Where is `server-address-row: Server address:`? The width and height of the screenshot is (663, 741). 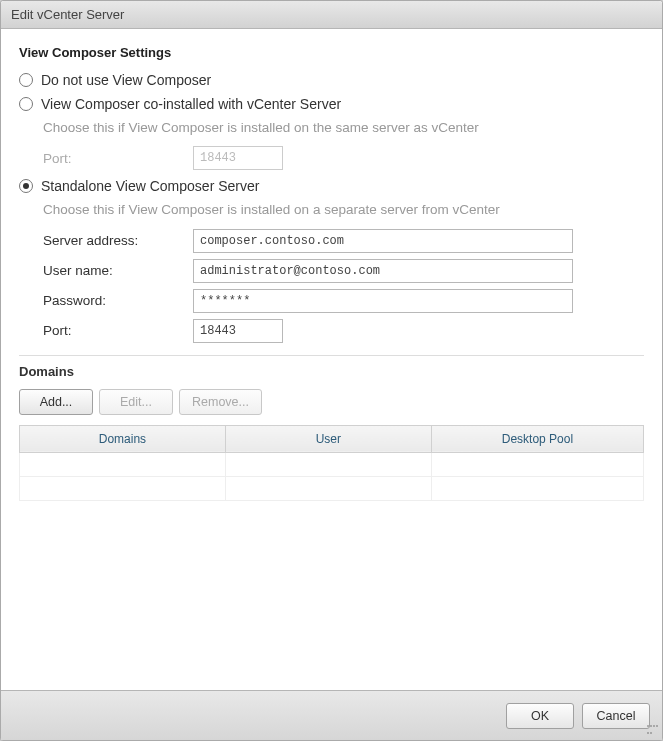 server-address-row: Server address: is located at coordinates (344, 241).